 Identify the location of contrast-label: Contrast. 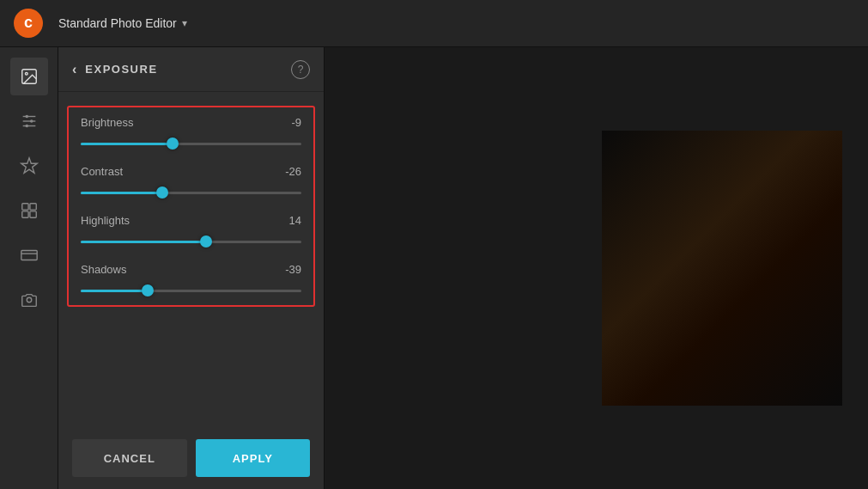
(101, 172).